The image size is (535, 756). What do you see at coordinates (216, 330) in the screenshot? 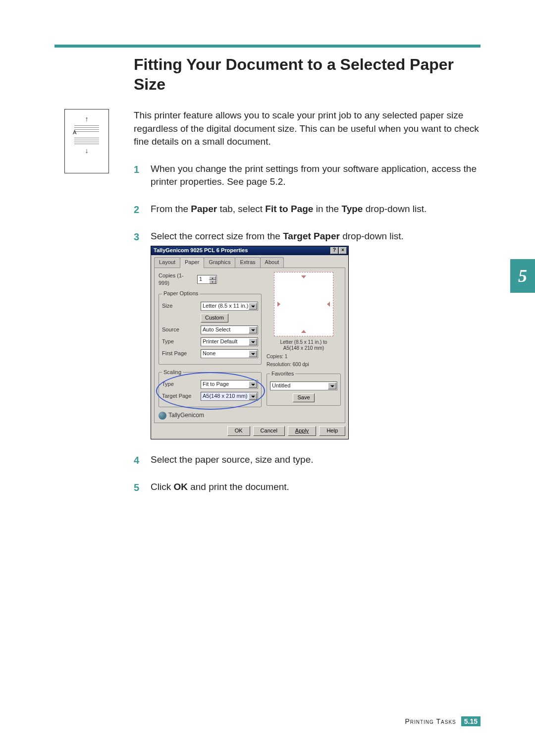
I see `source-value: Auto Select` at bounding box center [216, 330].